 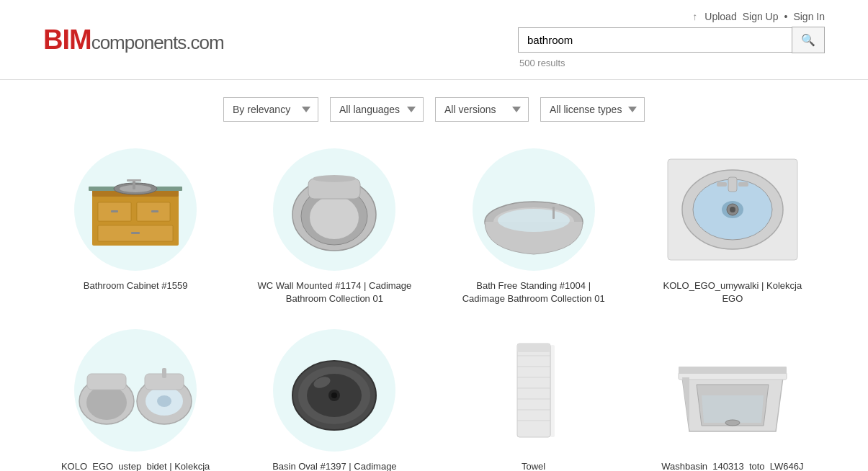 What do you see at coordinates (534, 226) in the screenshot?
I see `list-item: Bath Free Standing #1004 | Cadimage Bath…` at bounding box center [534, 226].